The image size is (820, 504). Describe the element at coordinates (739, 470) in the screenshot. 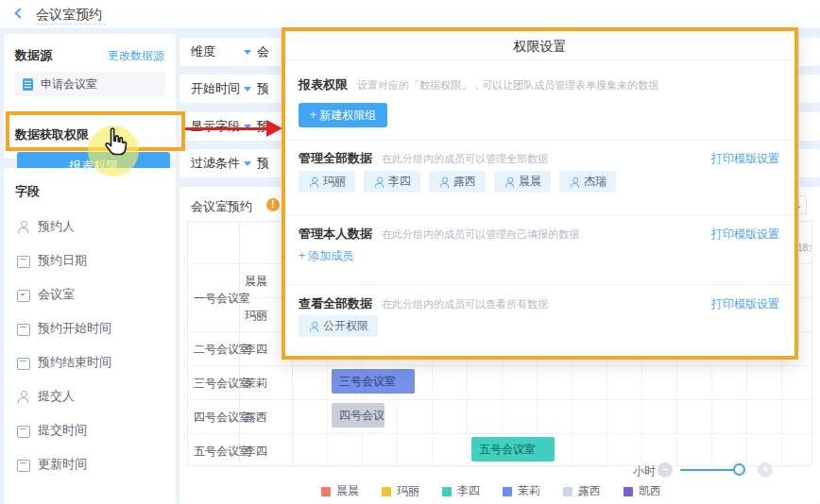

I see `zoom-slider-handle` at that location.